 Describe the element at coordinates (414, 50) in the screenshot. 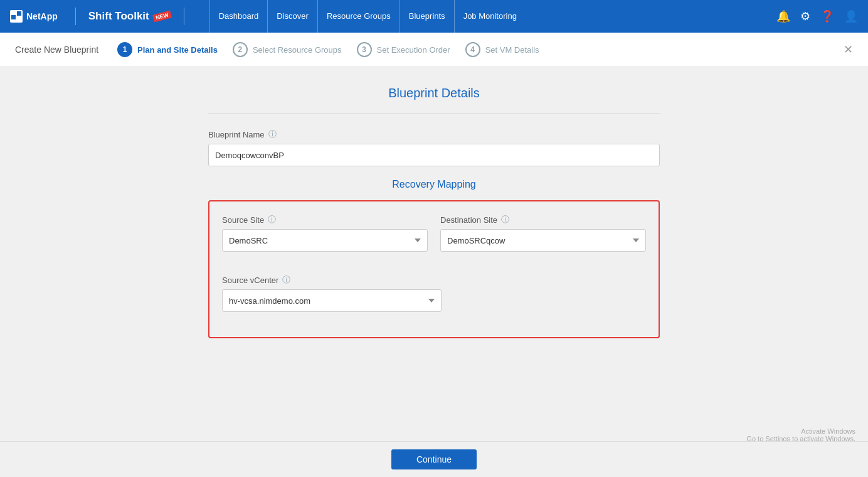

I see `step-3-label: Set Execution Order` at that location.